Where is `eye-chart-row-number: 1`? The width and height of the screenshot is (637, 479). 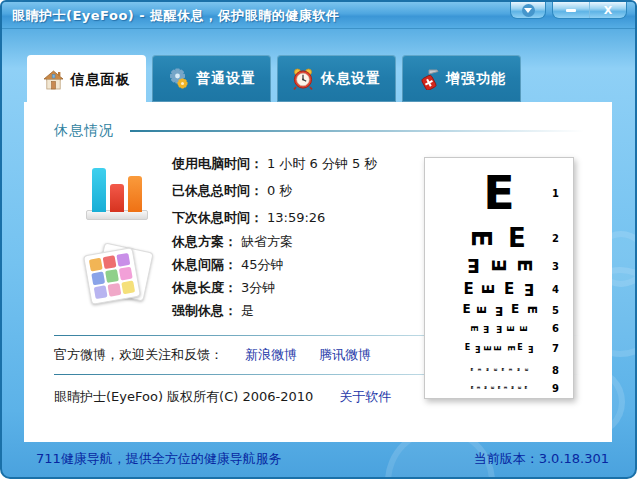 eye-chart-row-number: 1 is located at coordinates (556, 194).